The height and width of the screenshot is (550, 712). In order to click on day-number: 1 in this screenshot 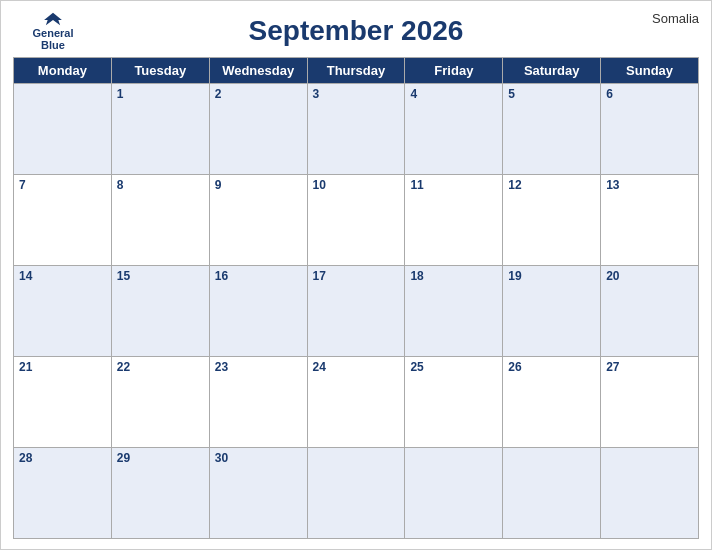, I will do `click(120, 94)`.